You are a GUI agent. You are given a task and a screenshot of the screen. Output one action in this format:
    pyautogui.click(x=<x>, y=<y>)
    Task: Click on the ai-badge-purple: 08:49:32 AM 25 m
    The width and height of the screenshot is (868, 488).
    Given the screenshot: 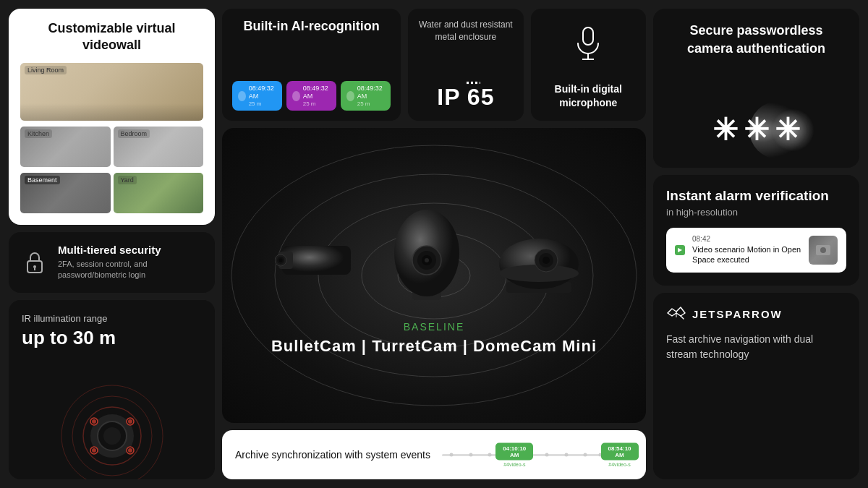 What is the action you would take?
    pyautogui.click(x=311, y=95)
    